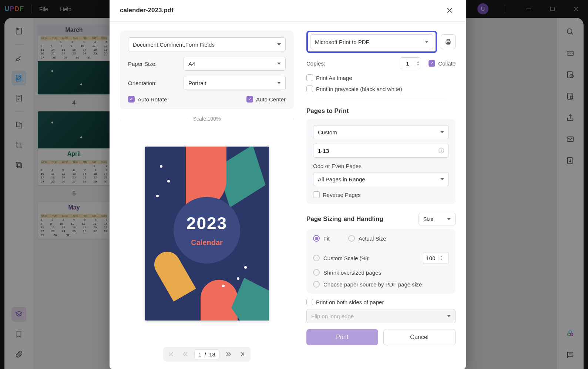 The width and height of the screenshot is (588, 369). Describe the element at coordinates (316, 272) in the screenshot. I see `shrink-radio` at that location.